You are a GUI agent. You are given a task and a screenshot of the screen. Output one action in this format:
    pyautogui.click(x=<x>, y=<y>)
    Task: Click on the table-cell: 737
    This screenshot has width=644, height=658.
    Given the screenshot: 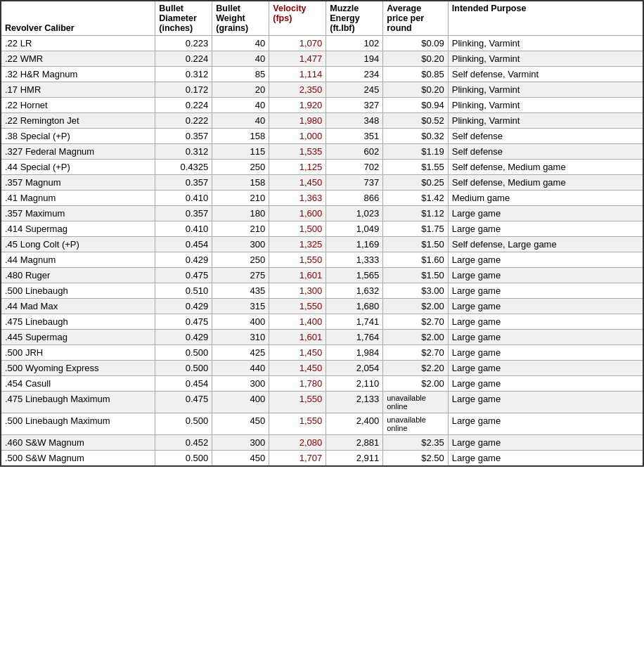 What is the action you would take?
    pyautogui.click(x=354, y=183)
    